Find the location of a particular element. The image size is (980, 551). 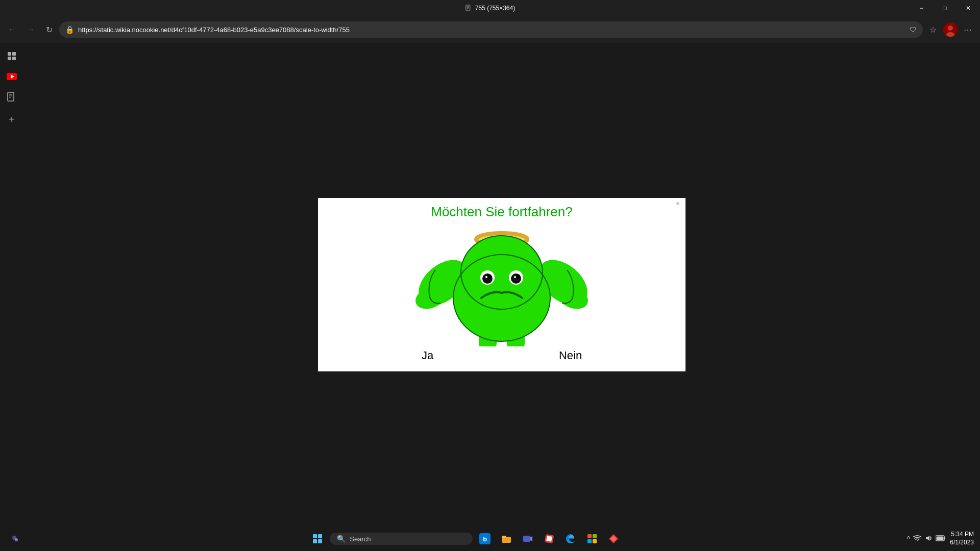

security-icon: 🛡 is located at coordinates (913, 30).